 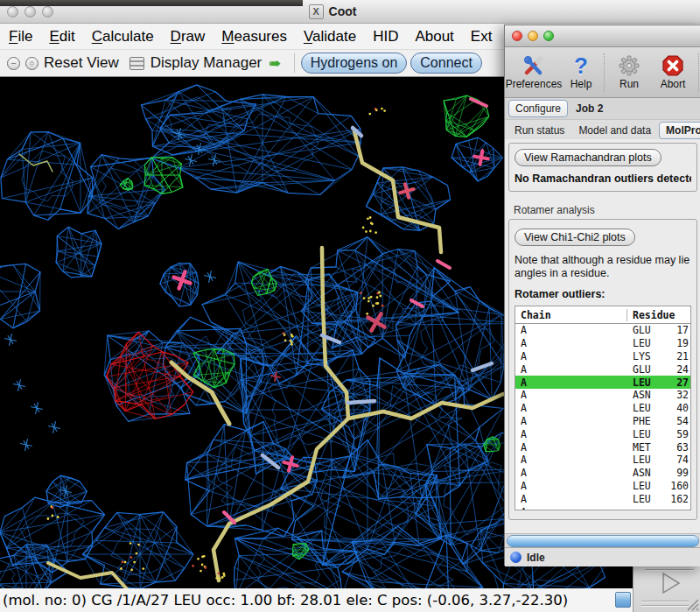 I want to click on tab-model-and-data: Model and data, so click(x=614, y=130).